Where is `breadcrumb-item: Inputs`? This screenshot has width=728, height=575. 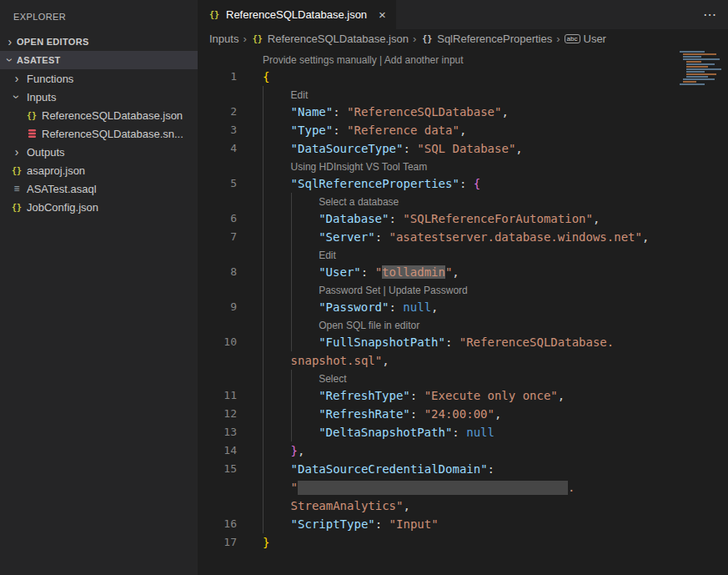 breadcrumb-item: Inputs is located at coordinates (223, 38).